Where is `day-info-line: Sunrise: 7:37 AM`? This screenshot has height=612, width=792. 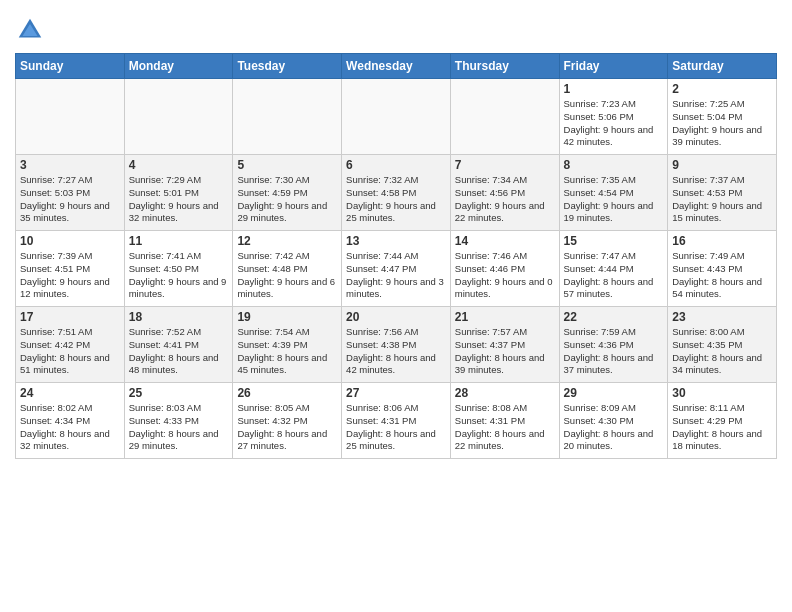 day-info-line: Sunrise: 7:37 AM is located at coordinates (722, 180).